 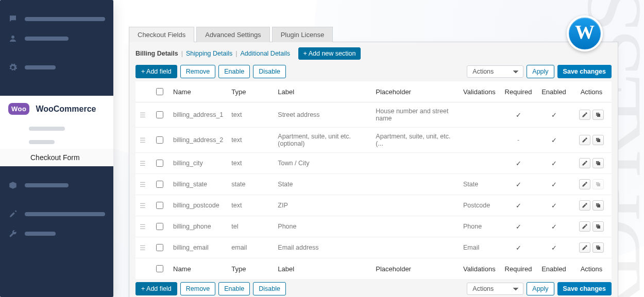 I want to click on section-nav: Billing Details | Shipping Details | Add…, so click(x=374, y=54).